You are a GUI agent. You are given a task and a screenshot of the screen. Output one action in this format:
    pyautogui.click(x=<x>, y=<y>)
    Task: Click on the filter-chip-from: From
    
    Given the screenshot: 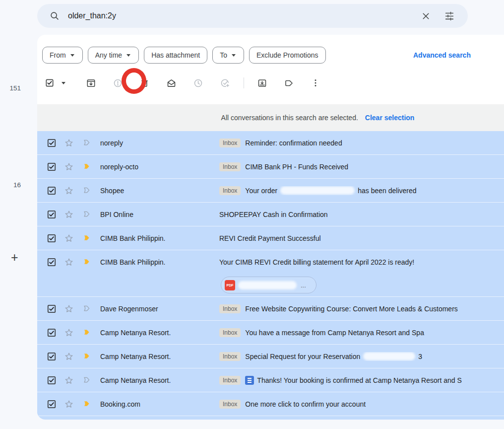 What is the action you would take?
    pyautogui.click(x=63, y=55)
    